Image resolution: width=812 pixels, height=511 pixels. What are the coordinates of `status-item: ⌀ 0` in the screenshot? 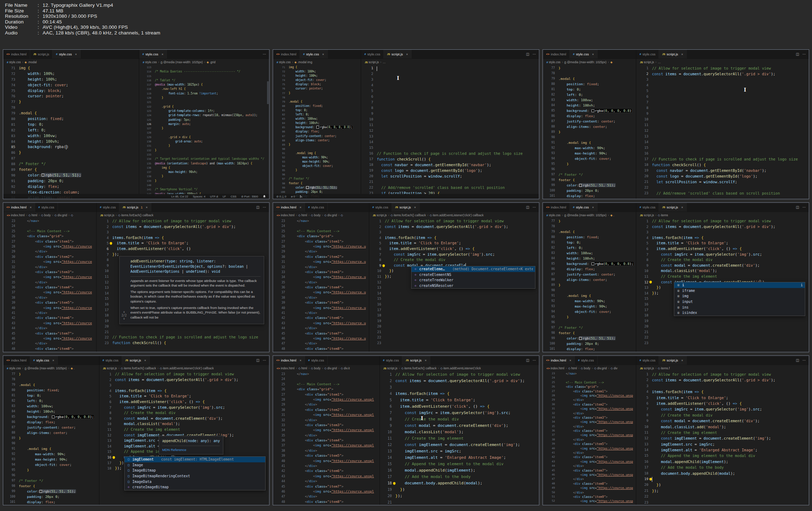 It's located at (293, 197).